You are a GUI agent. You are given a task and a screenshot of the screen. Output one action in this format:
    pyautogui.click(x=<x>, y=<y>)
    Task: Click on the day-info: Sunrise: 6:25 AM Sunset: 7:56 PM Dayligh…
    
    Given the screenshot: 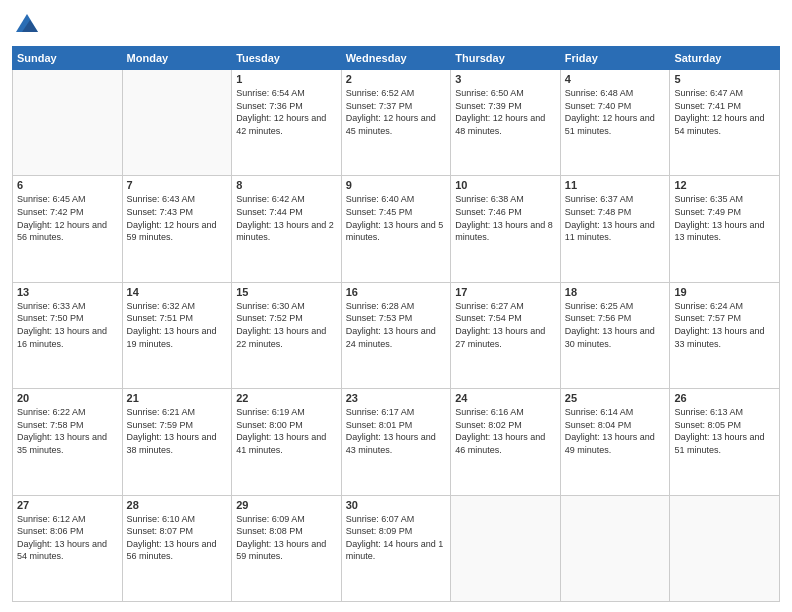 What is the action you would take?
    pyautogui.click(x=616, y=325)
    